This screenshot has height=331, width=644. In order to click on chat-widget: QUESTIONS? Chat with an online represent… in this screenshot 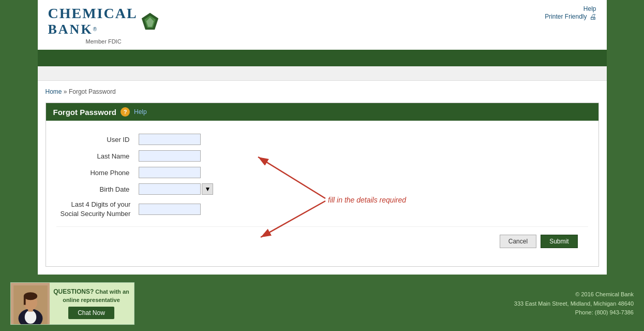, I will do `click(72, 304)`.